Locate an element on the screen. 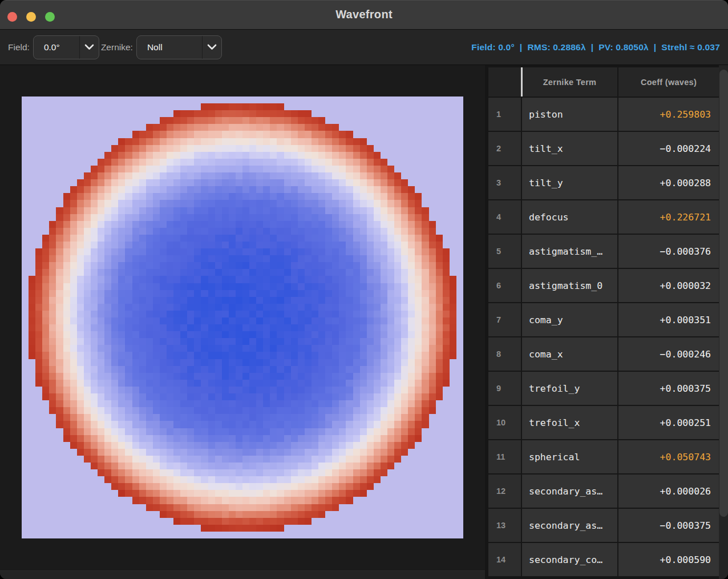 The height and width of the screenshot is (579, 728). scrollbar-thumb is located at coordinates (723, 293).